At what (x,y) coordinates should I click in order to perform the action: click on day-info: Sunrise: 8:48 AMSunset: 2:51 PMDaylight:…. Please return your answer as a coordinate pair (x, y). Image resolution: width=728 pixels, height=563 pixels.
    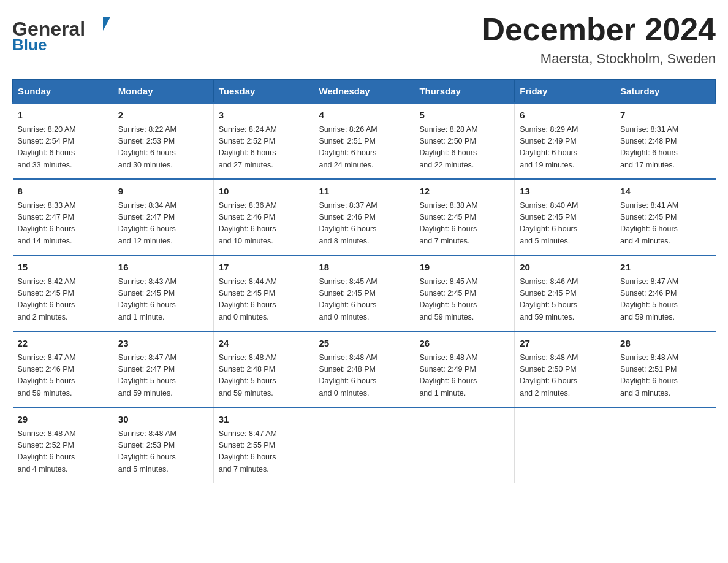
    Looking at the image, I should click on (665, 376).